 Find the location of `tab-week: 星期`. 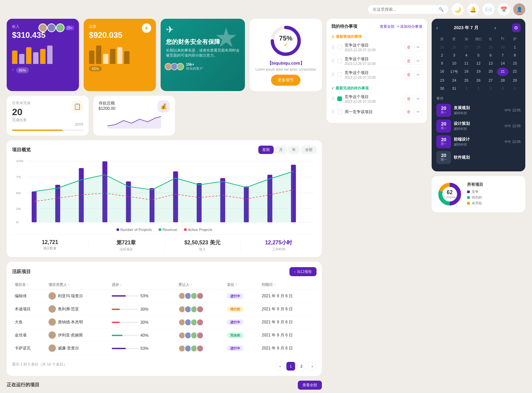

tab-week: 星期 is located at coordinates (266, 150).